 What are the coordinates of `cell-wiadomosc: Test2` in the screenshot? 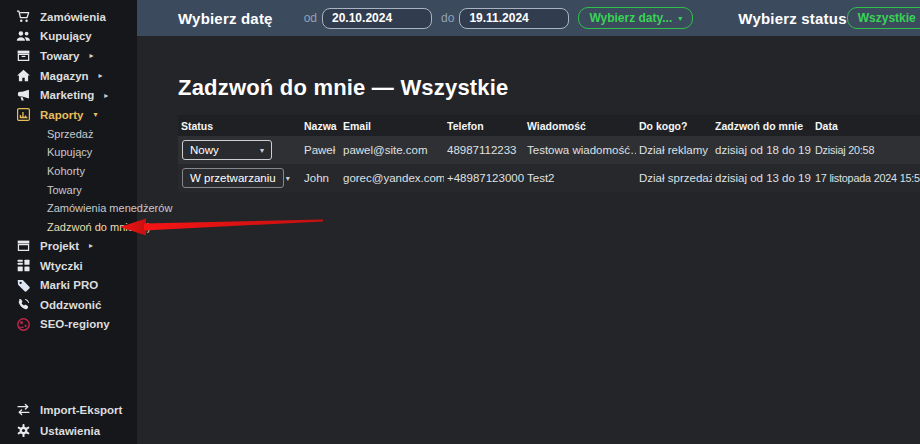 It's located at (580, 178).